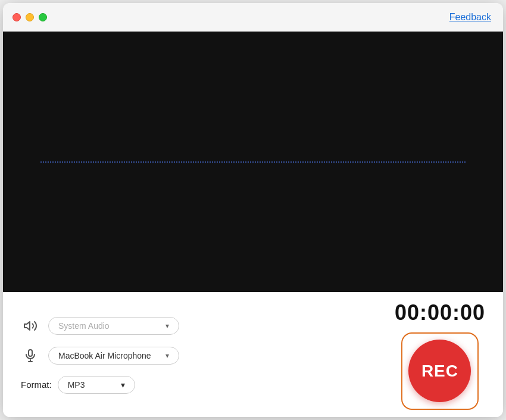 This screenshot has width=506, height=420. Describe the element at coordinates (30, 17) in the screenshot. I see `minimize-button` at that location.